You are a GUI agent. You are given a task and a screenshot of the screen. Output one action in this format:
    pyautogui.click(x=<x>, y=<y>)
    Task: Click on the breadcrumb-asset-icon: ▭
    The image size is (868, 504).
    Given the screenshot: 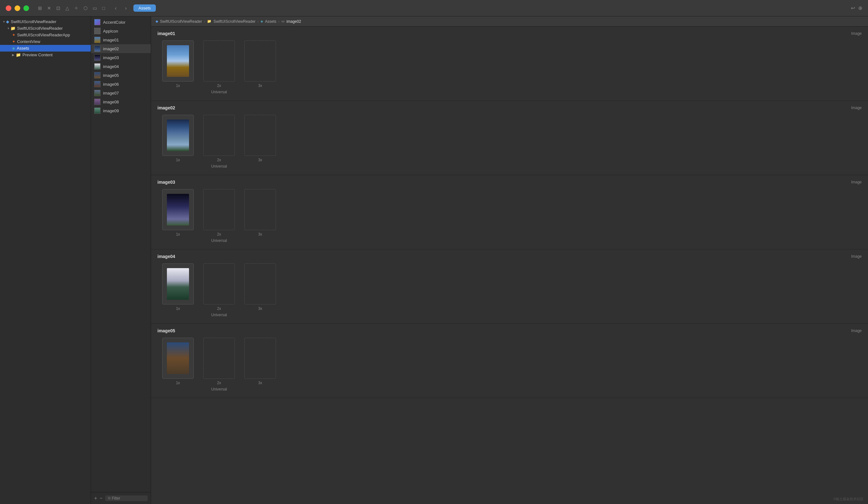 What is the action you would take?
    pyautogui.click(x=283, y=21)
    